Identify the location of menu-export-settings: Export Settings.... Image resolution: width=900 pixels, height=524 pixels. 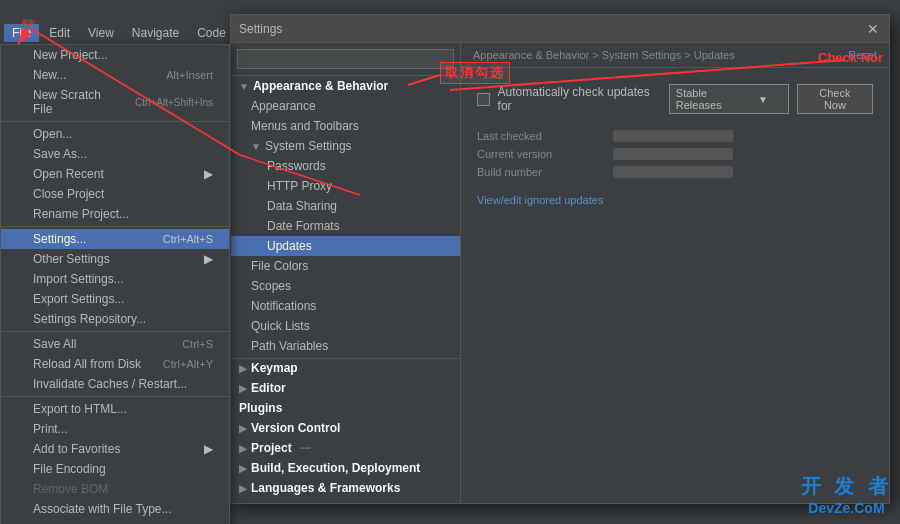
(115, 299).